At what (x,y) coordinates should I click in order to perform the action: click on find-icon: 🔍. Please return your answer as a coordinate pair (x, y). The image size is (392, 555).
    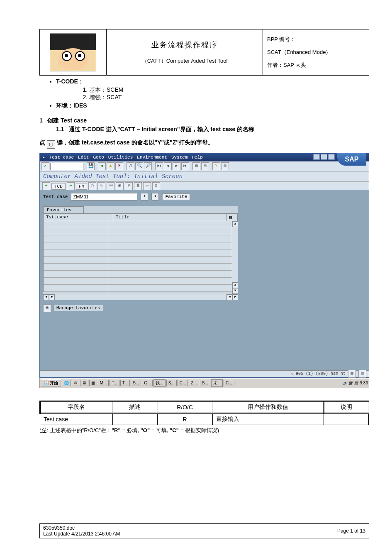
    Looking at the image, I should click on (139, 166).